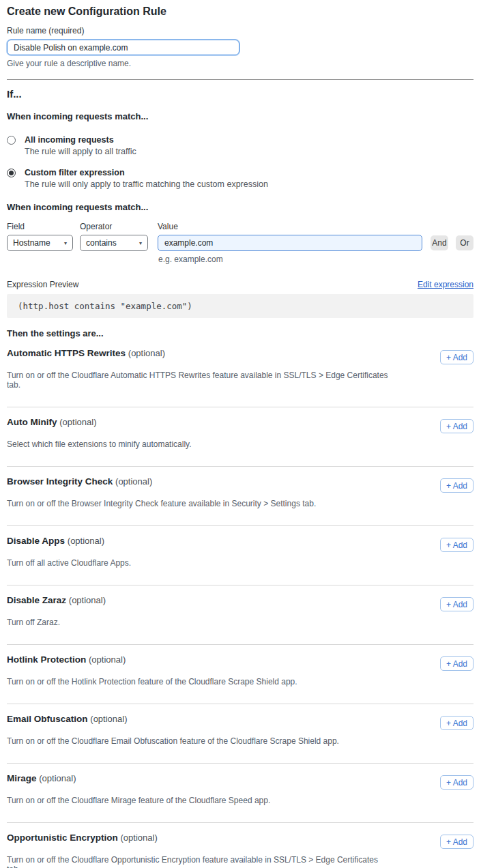 The image size is (481, 868). What do you see at coordinates (101, 243) in the screenshot?
I see `operator-select-value: contains` at bounding box center [101, 243].